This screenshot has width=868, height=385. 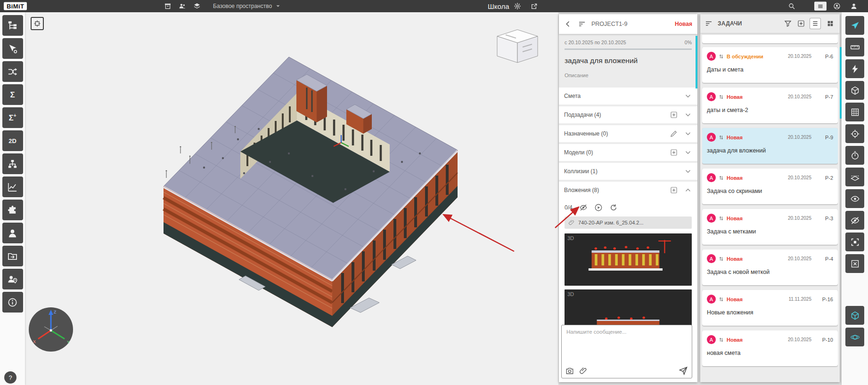 I want to click on select-tool-button, so click(x=13, y=48).